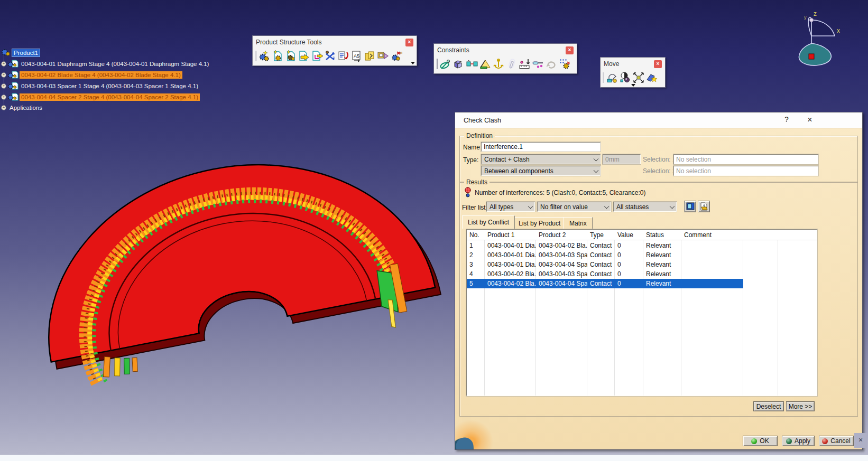 The image size is (868, 461). Describe the element at coordinates (100, 97) in the screenshot. I see `tree-item-spacer2: + 0043-004-04 Spacer 2 Stage 4 (0043-004…` at that location.